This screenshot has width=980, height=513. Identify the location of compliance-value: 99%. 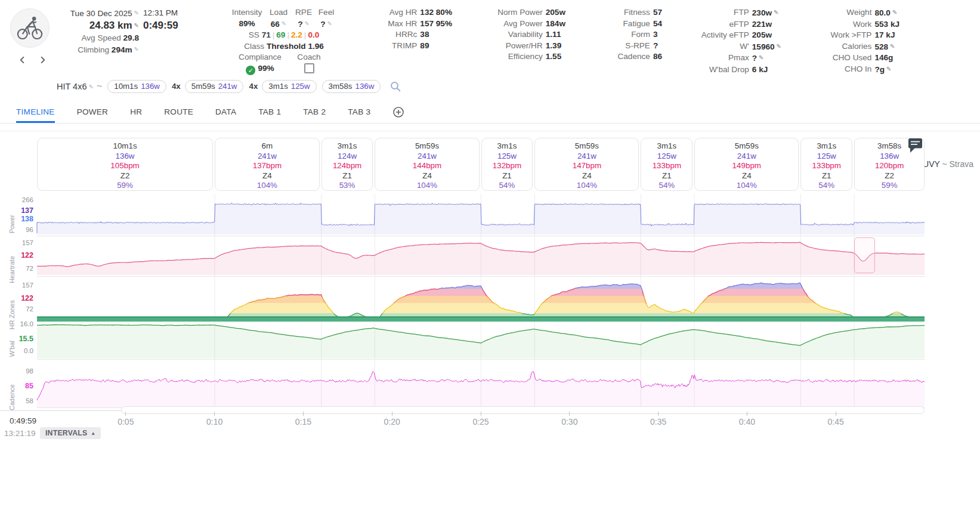
(266, 68).